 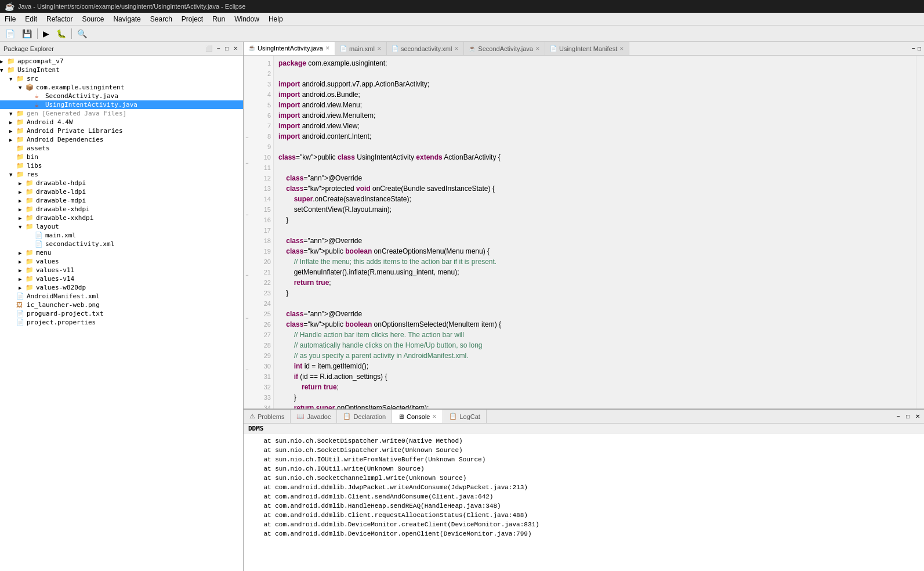 What do you see at coordinates (122, 87) in the screenshot?
I see `tree-item: ▼📦com.example.usingintent` at bounding box center [122, 87].